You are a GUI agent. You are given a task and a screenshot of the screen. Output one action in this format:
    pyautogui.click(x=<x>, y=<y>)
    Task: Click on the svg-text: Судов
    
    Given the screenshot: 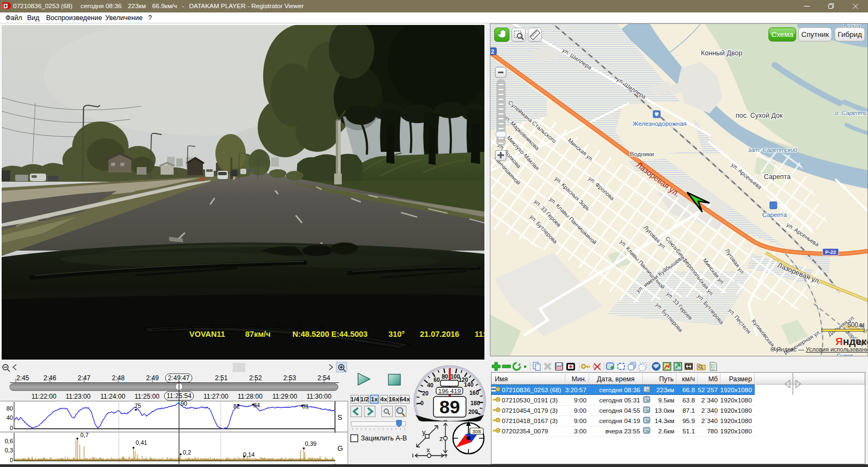 What is the action you would take?
    pyautogui.click(x=845, y=355)
    